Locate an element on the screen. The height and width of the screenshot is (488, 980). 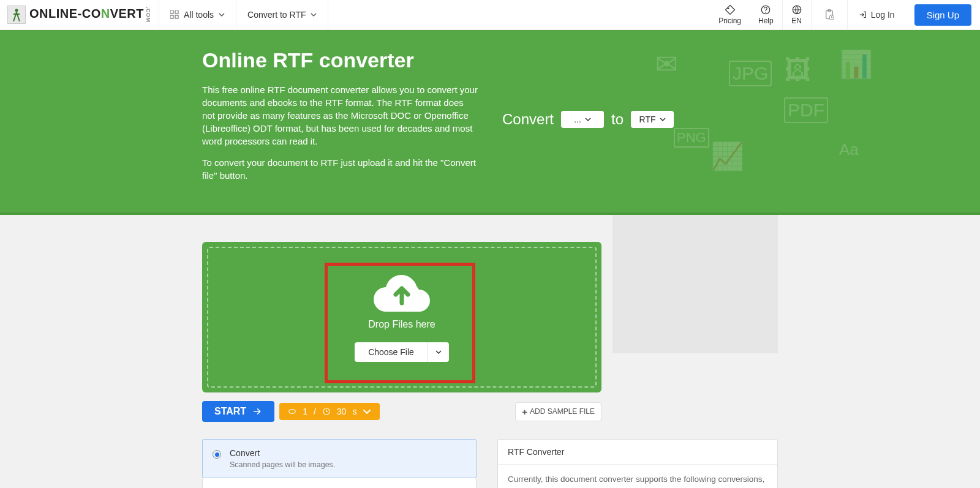
option-convert-sub: Scanned pages will be images. is located at coordinates (282, 465).